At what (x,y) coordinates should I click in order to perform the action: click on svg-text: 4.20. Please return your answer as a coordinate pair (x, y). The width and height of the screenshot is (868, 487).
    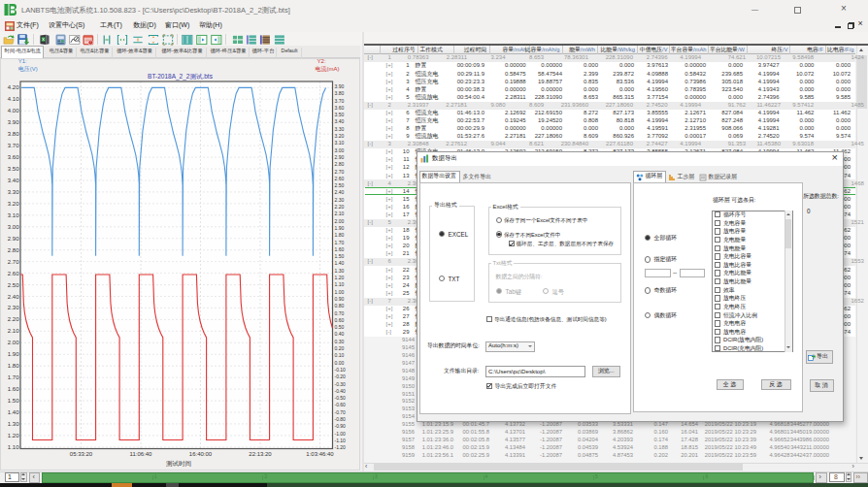
    Looking at the image, I should click on (14, 87).